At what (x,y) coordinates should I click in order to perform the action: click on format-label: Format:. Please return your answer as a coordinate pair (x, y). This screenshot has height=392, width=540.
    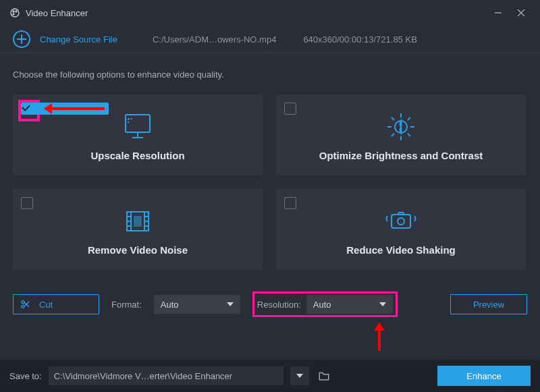
    Looking at the image, I should click on (127, 305).